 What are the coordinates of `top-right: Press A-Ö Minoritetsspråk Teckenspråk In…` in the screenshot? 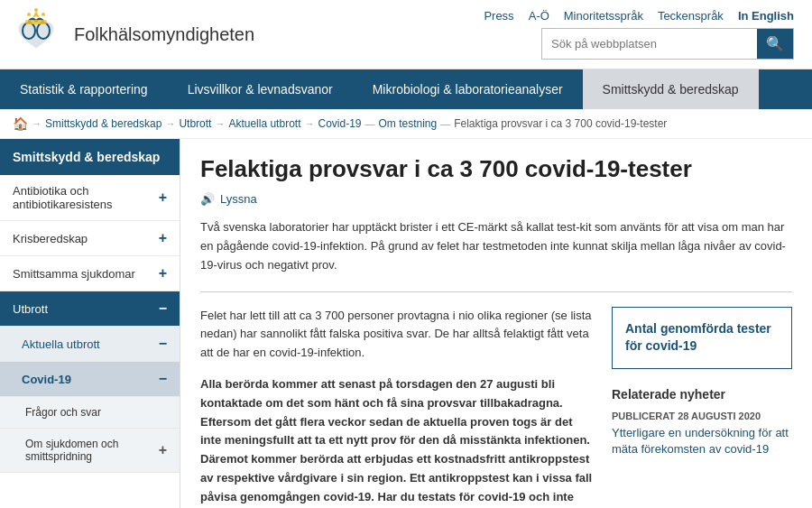 It's located at (639, 34).